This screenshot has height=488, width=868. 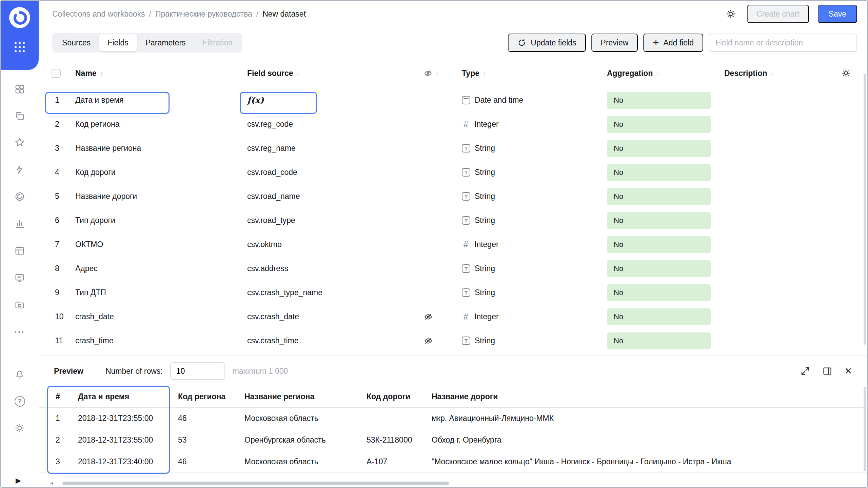 What do you see at coordinates (161, 197) in the screenshot?
I see `field-name: Название дороги` at bounding box center [161, 197].